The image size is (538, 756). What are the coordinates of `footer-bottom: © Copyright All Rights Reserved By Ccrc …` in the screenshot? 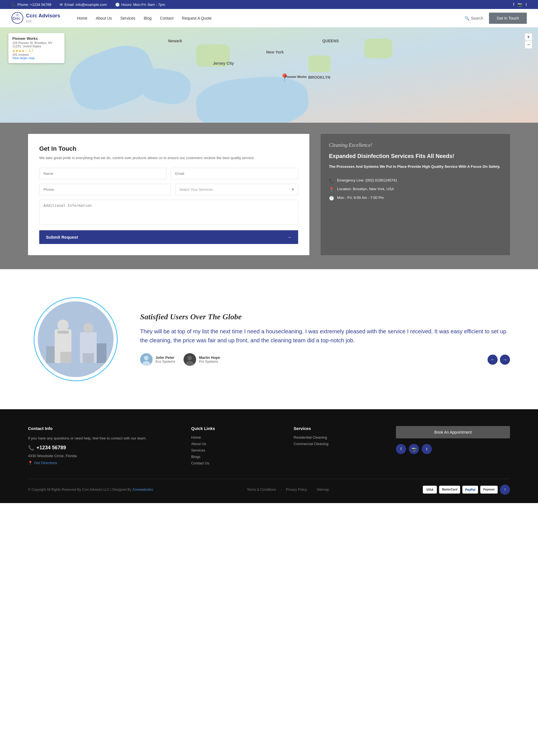 It's located at (269, 487).